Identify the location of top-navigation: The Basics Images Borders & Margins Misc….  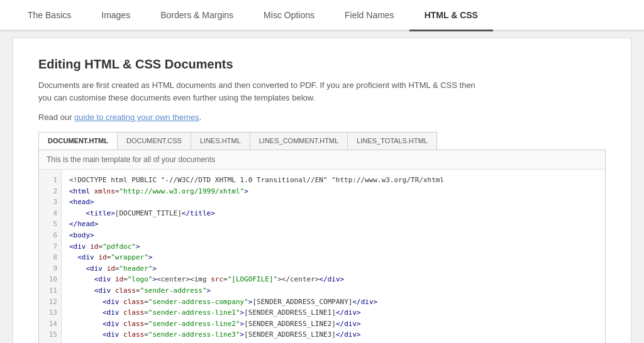
(322, 16).